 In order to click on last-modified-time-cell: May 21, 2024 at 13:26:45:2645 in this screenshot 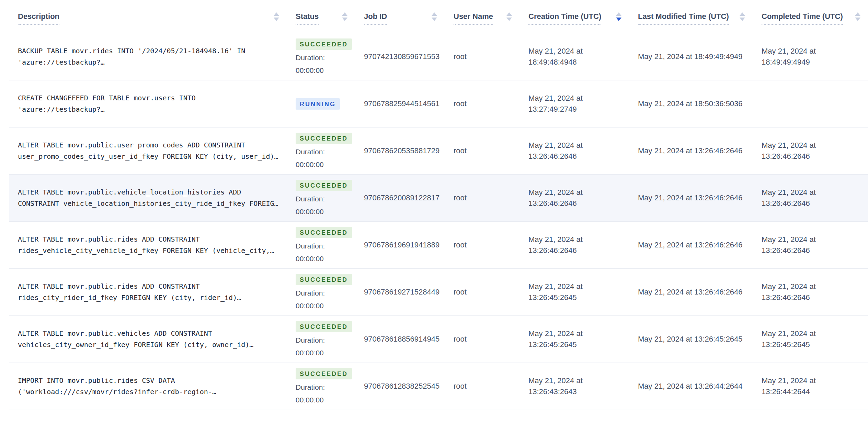, I will do `click(694, 339)`.